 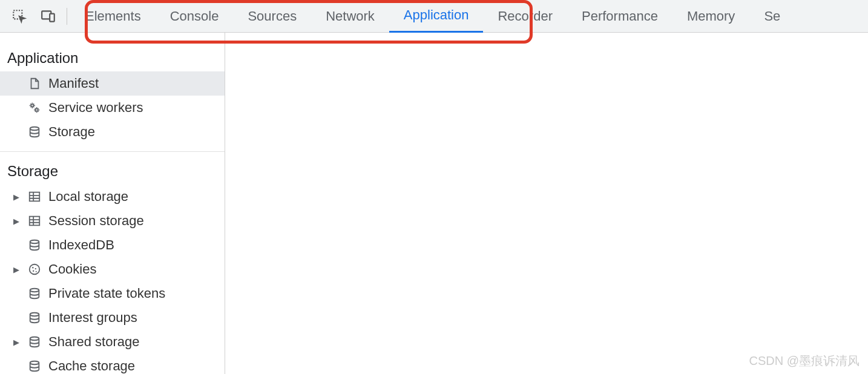 What do you see at coordinates (272, 16) in the screenshot?
I see `tab-label: Sources` at bounding box center [272, 16].